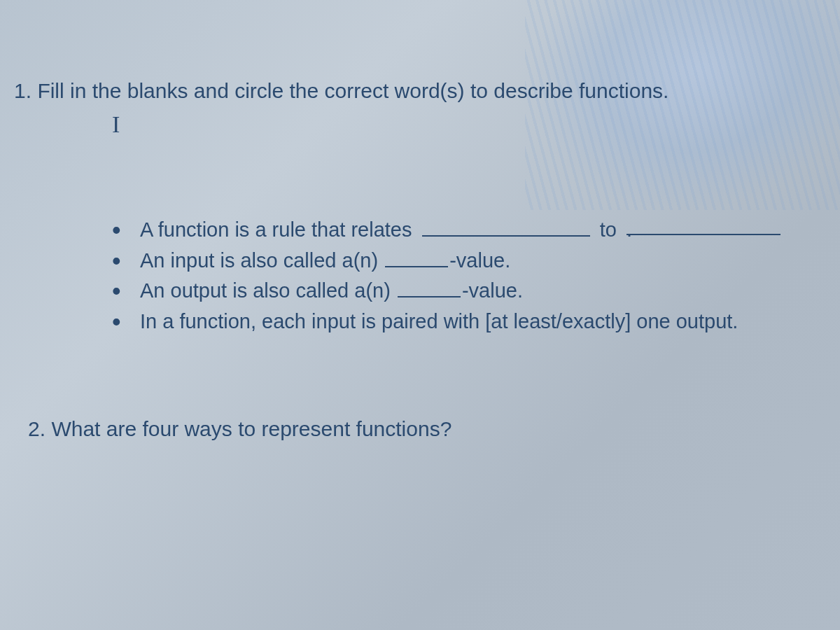 Image resolution: width=840 pixels, height=630 pixels. I want to click on bullet-2-suffix: -value., so click(480, 260).